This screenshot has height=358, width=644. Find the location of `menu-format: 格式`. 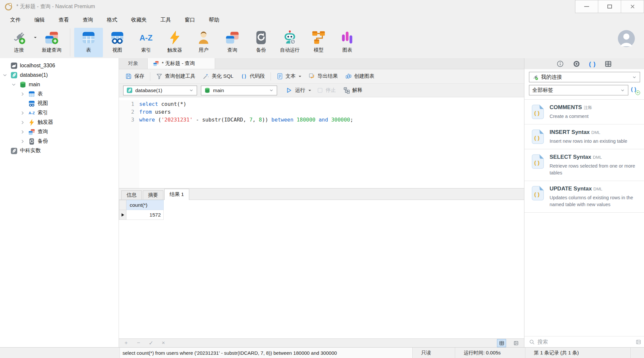

menu-format: 格式 is located at coordinates (112, 20).